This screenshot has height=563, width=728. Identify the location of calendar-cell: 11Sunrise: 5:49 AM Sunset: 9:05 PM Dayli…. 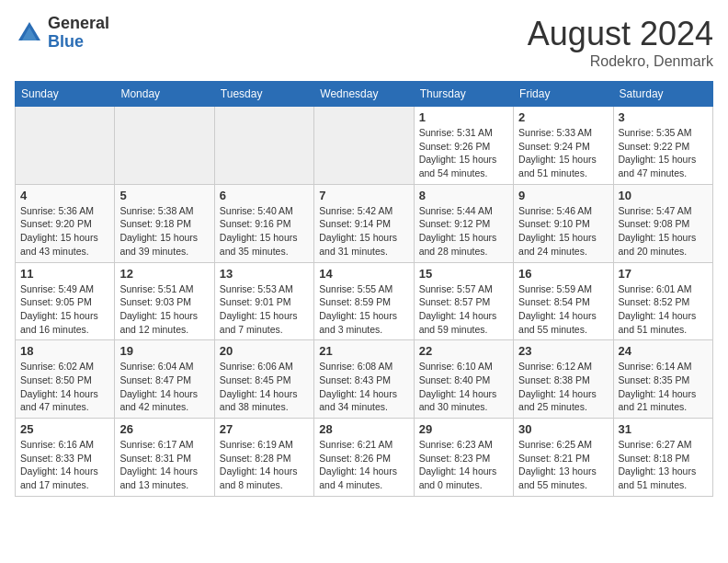
(65, 302).